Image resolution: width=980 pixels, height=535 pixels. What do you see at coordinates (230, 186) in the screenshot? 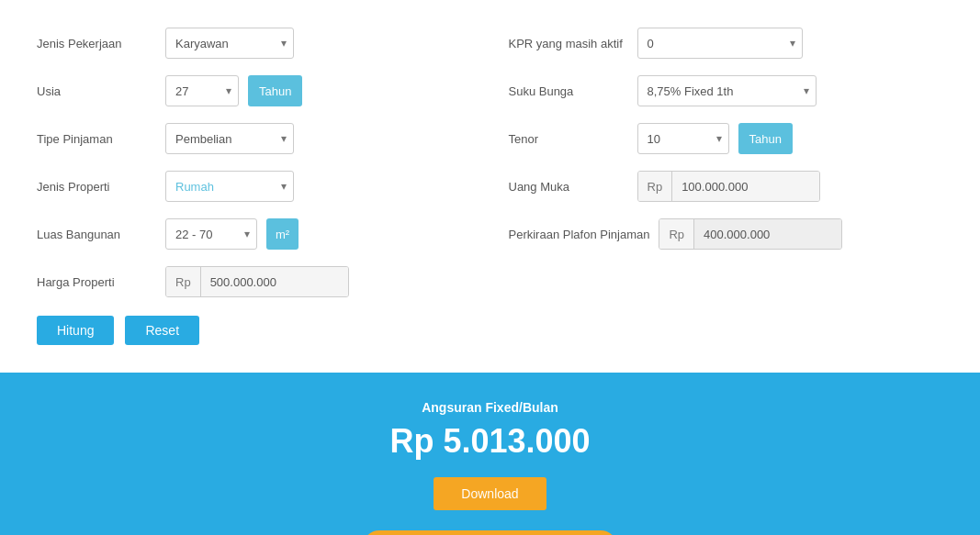
I see `jenis-properti-select: Rumah` at bounding box center [230, 186].